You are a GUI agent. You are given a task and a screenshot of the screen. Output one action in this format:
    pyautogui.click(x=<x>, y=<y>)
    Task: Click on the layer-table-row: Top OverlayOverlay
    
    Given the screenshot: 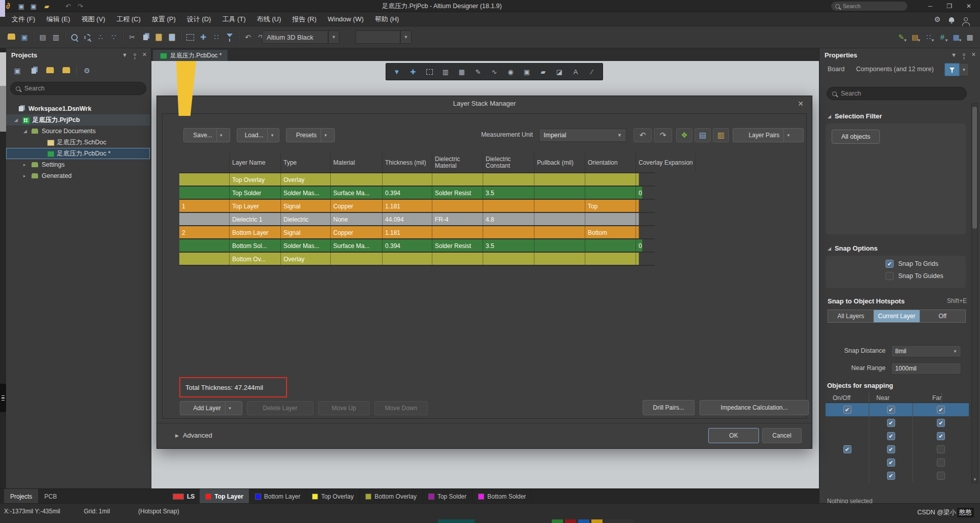 What is the action you would take?
    pyautogui.click(x=417, y=180)
    